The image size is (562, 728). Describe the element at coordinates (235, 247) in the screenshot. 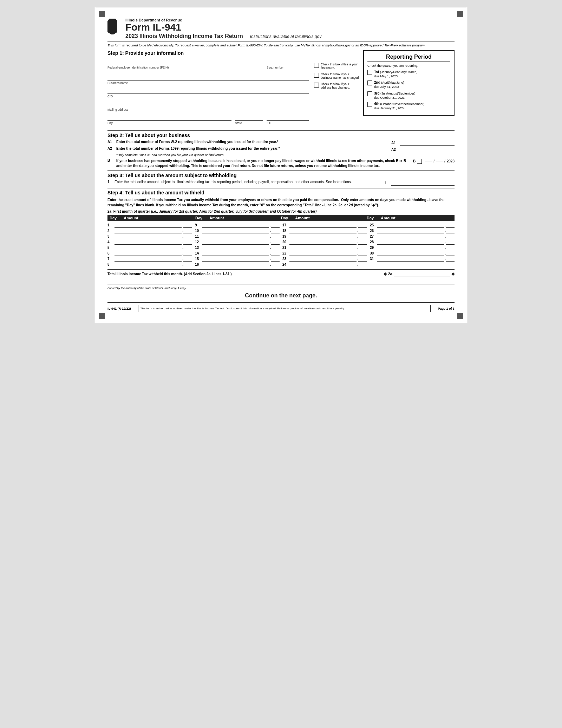

I see `day-13-field` at that location.